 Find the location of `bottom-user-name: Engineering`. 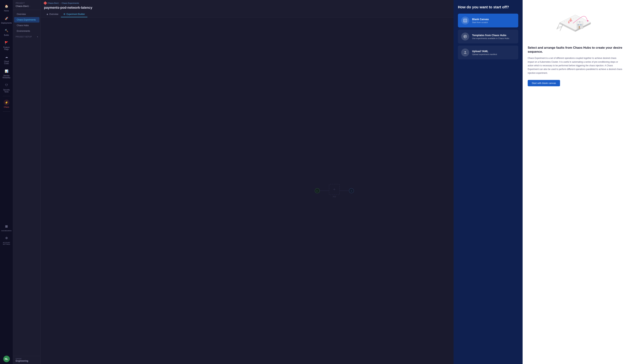

bottom-user-name: Engineering is located at coordinates (27, 361).